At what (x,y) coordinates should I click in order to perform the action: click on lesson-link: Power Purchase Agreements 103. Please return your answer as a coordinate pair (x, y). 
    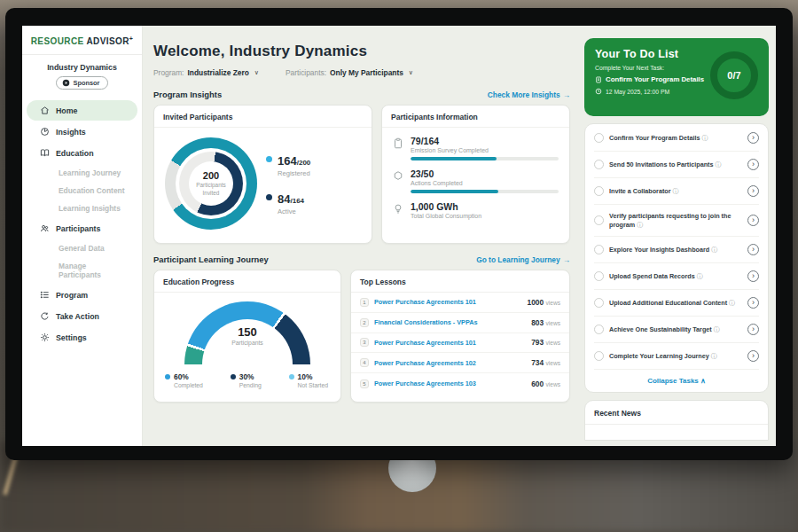
    Looking at the image, I should click on (450, 383).